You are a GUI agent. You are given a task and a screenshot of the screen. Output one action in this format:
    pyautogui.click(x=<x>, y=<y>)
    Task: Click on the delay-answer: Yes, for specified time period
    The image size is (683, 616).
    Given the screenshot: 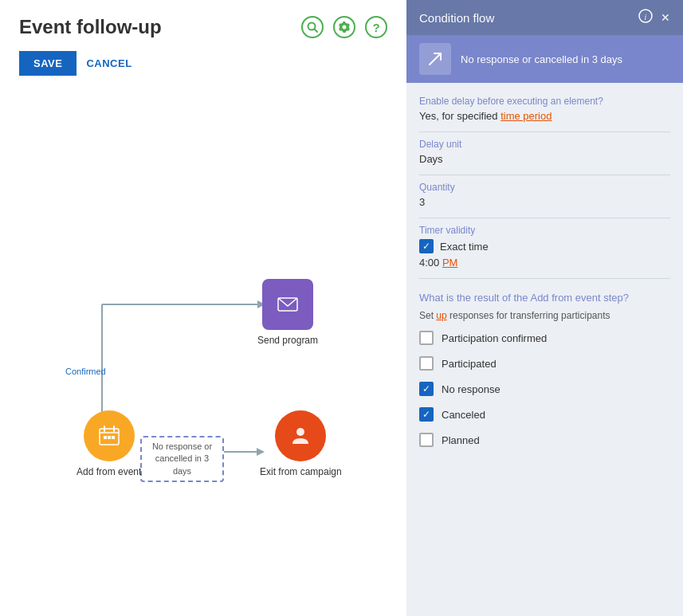 What is the action you would take?
    pyautogui.click(x=545, y=116)
    